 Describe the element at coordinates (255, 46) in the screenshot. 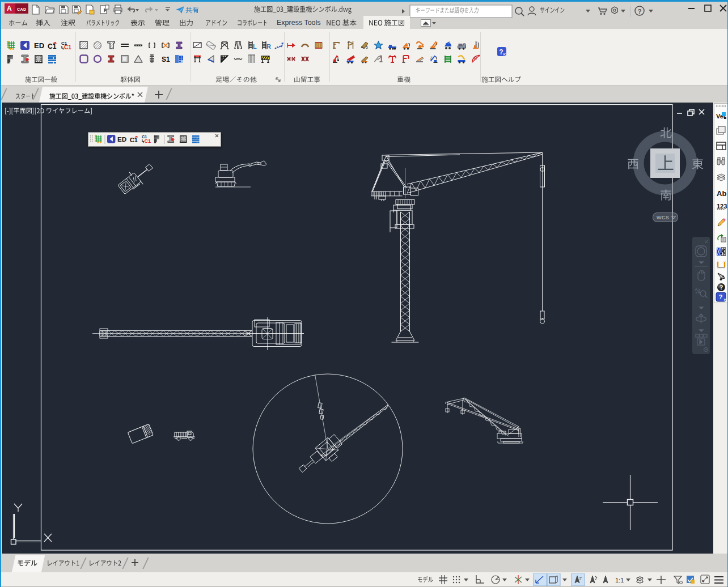

I see `svg-text: L` at that location.